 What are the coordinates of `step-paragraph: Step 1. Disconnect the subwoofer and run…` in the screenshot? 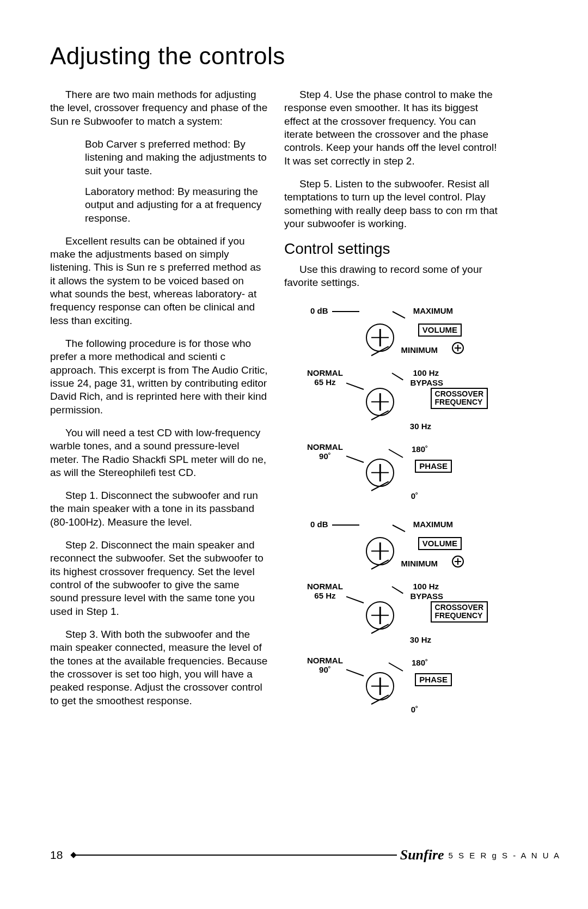 It's located at (159, 509).